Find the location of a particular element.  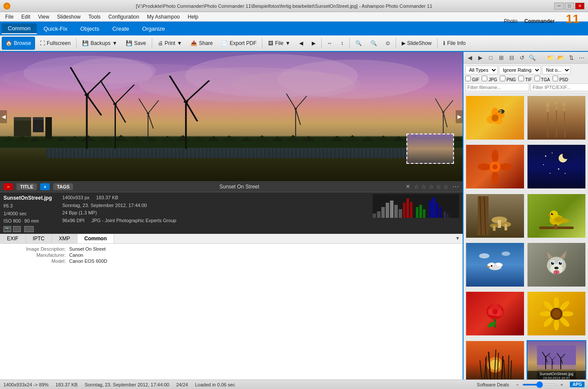

maximize-button: □ is located at coordinates (569, 6).